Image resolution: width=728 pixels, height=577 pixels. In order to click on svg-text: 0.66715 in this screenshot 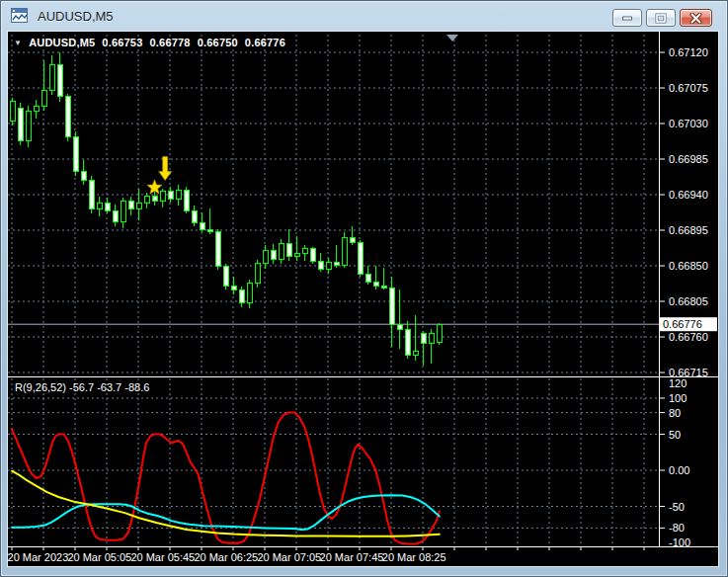, I will do `click(688, 372)`.